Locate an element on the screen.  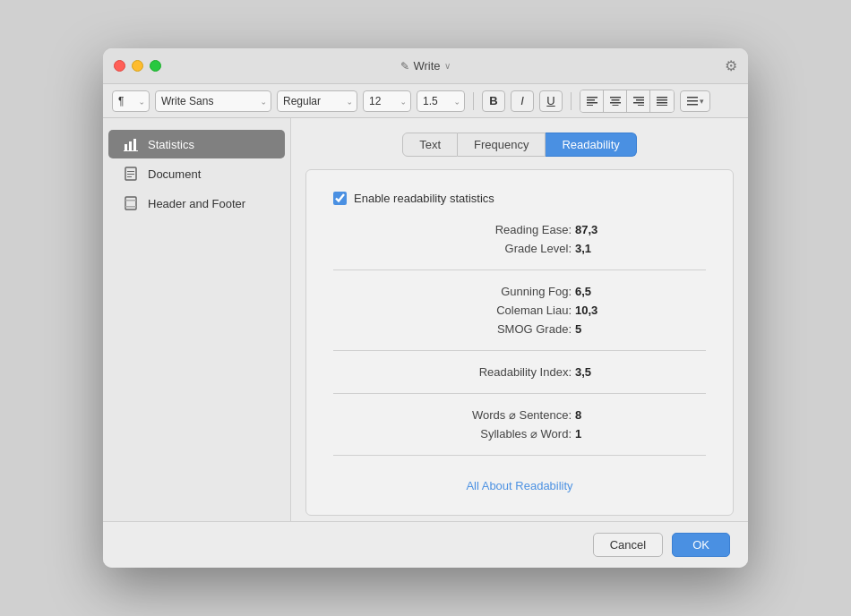
enable-row: Enable readability statistics is located at coordinates (520, 199).